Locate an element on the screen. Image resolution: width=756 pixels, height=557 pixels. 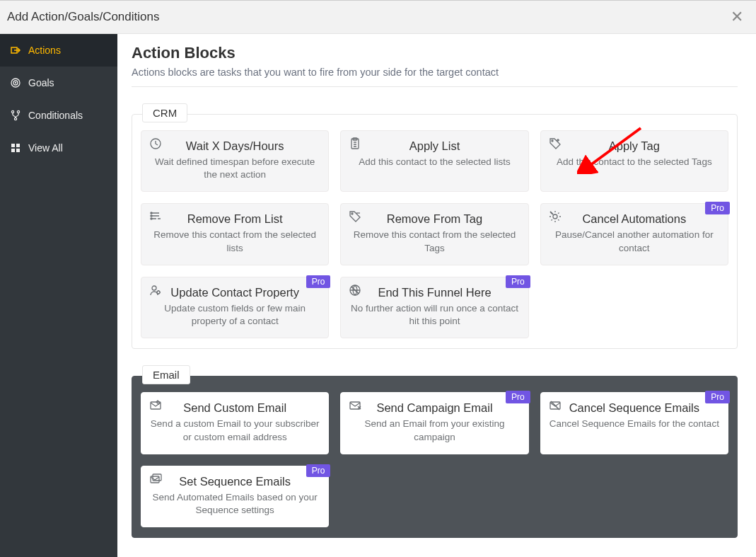
tag-remove-icon is located at coordinates (355, 218).